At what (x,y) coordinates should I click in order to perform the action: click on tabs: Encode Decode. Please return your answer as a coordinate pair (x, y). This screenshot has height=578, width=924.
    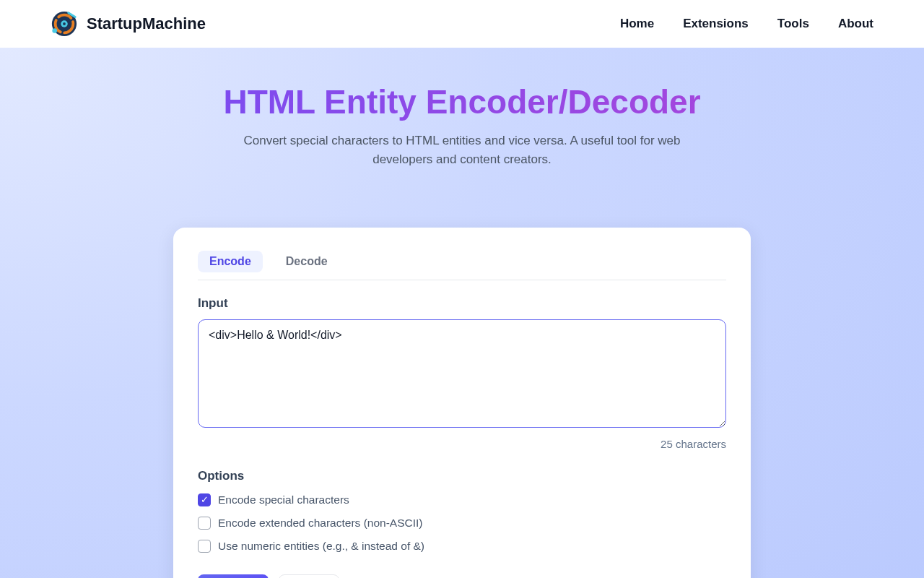
    Looking at the image, I should click on (462, 266).